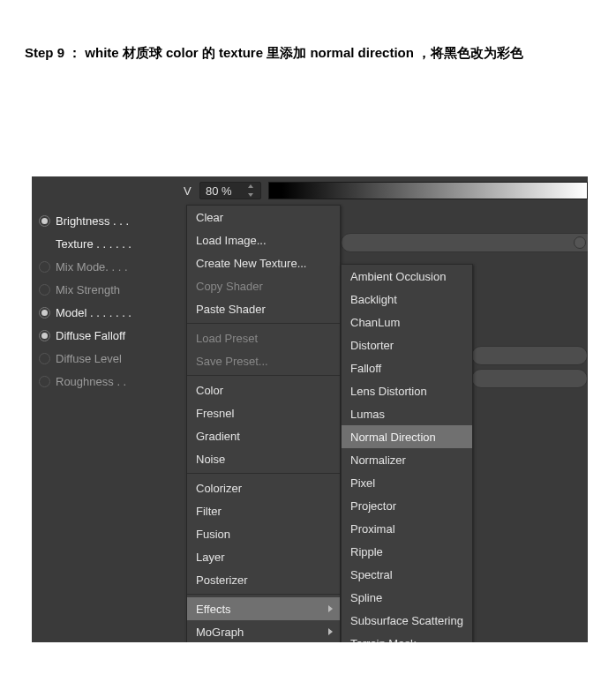 The image size is (616, 697). Describe the element at coordinates (407, 391) in the screenshot. I see `submenu-item: Lens Distortion` at that location.